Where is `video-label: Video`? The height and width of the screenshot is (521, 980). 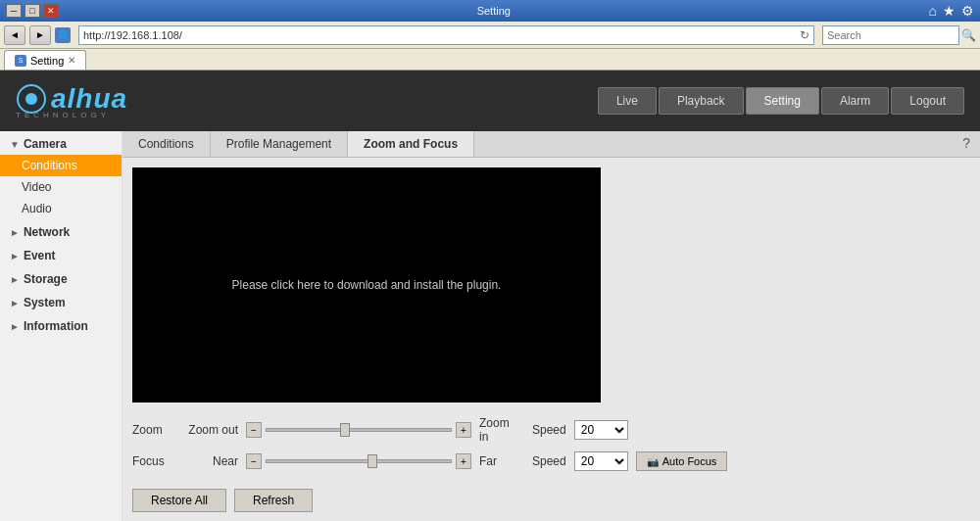 video-label: Video is located at coordinates (36, 187).